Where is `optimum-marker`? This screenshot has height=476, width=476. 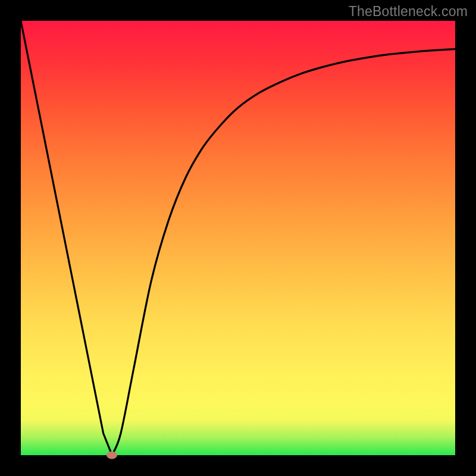 optimum-marker is located at coordinates (112, 456).